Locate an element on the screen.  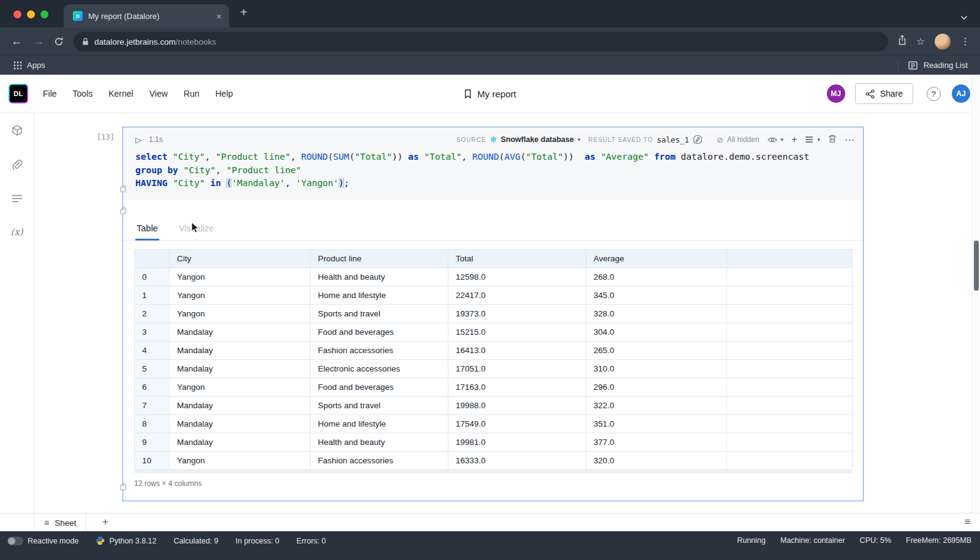
cpu-status: CPU: 5% is located at coordinates (876, 540).